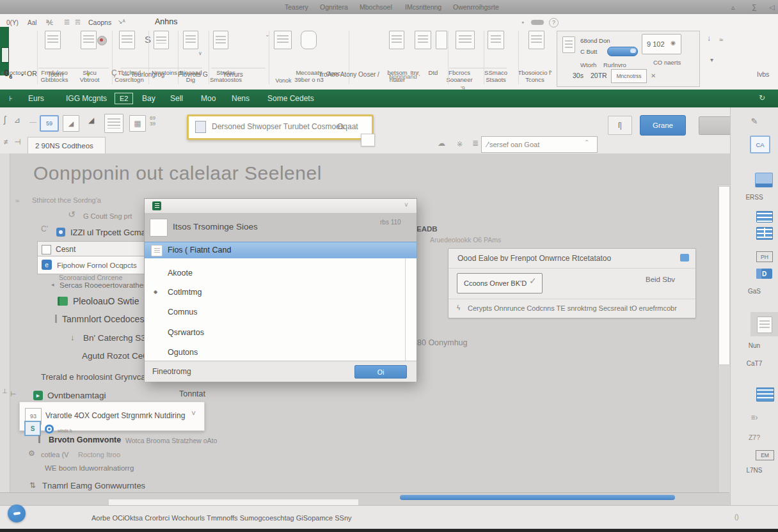 This screenshot has width=778, height=532. What do you see at coordinates (55, 455) in the screenshot?
I see `row-label-gray: cotlea (V` at bounding box center [55, 455].